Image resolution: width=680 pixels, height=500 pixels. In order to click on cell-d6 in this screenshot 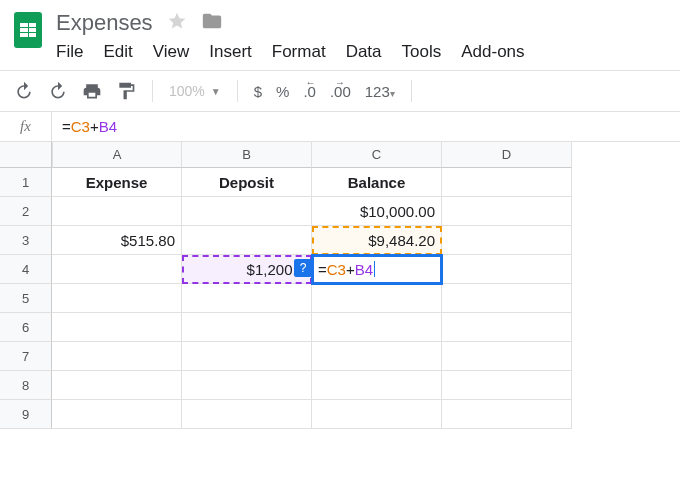, I will do `click(507, 328)`.